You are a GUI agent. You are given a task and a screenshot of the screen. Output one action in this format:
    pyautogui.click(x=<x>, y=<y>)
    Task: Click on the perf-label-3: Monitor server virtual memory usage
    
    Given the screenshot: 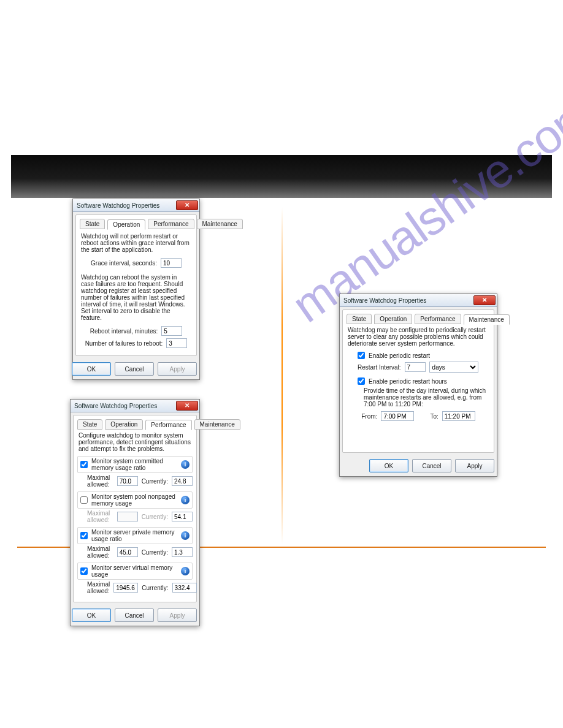 What is the action you would take?
    pyautogui.click(x=134, y=571)
    